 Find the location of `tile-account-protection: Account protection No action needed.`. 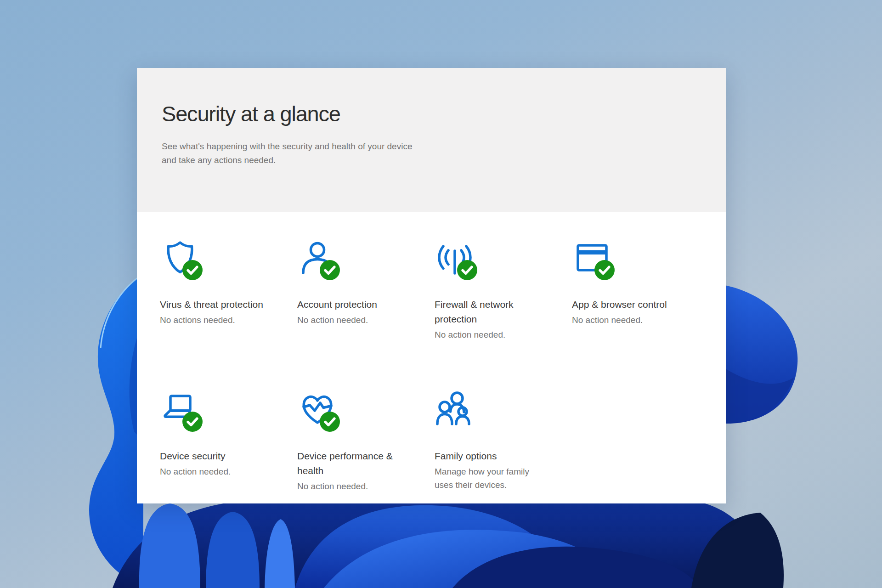

tile-account-protection: Account protection No action needed. is located at coordinates (366, 313).